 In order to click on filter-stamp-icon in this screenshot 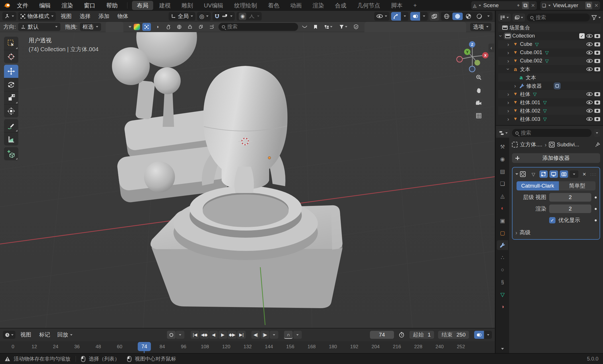, I will do `click(190, 27)`.